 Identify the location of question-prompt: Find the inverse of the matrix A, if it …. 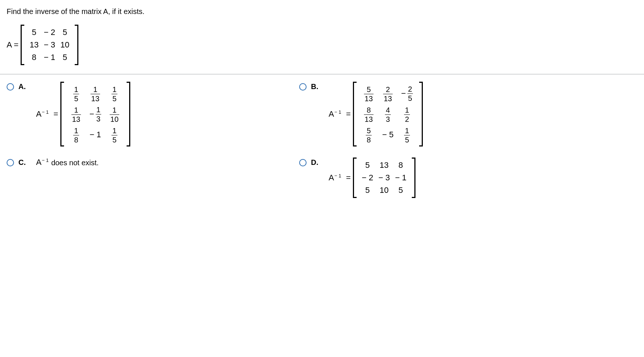
(322, 12).